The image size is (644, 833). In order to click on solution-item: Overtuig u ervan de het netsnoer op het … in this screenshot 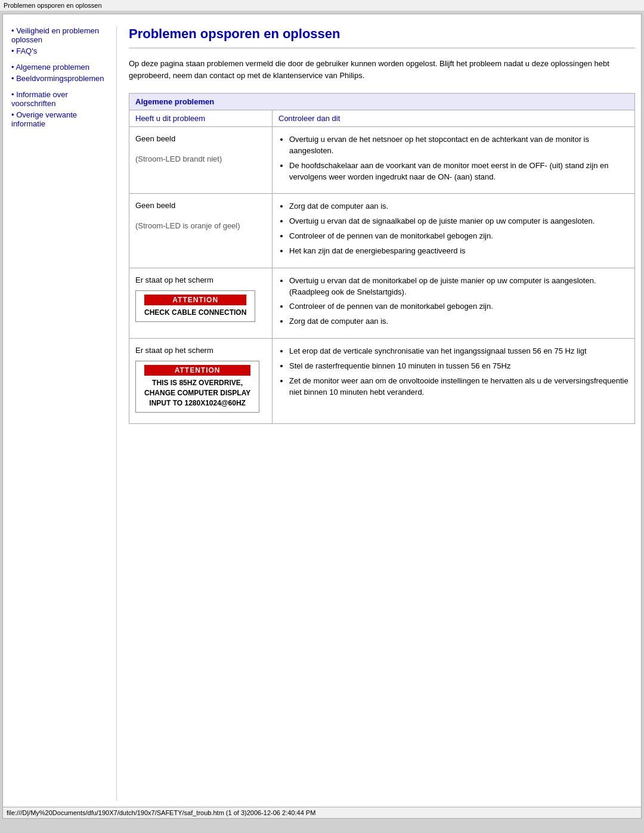, I will do `click(459, 145)`.